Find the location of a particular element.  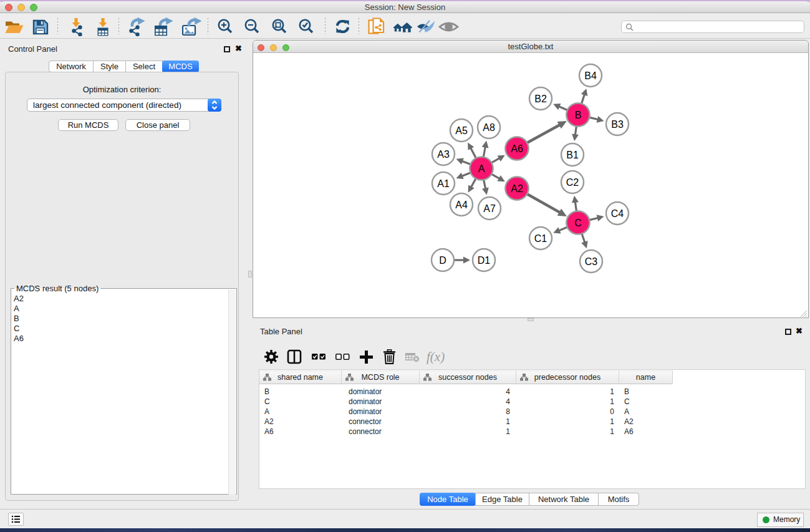

svg-text: A8 is located at coordinates (489, 127).